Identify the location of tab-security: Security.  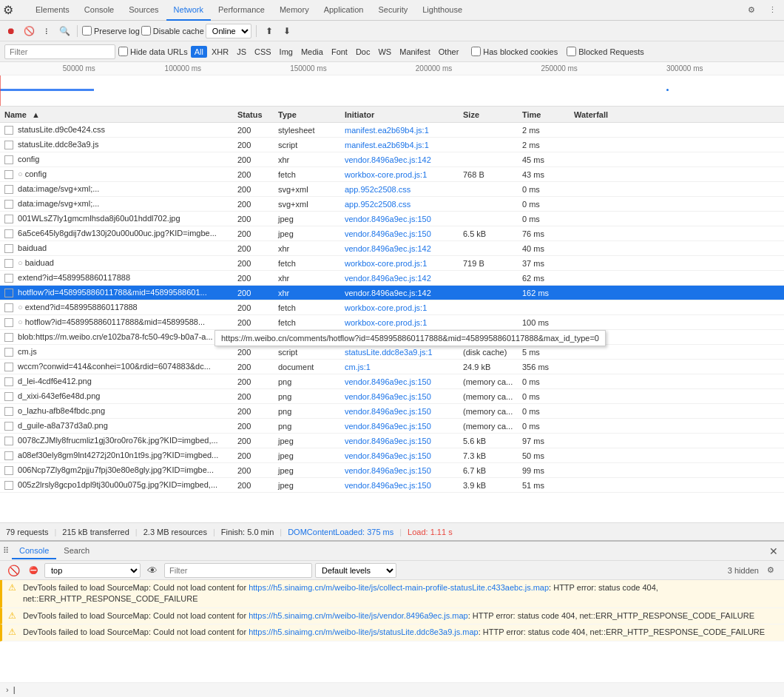
(393, 10).